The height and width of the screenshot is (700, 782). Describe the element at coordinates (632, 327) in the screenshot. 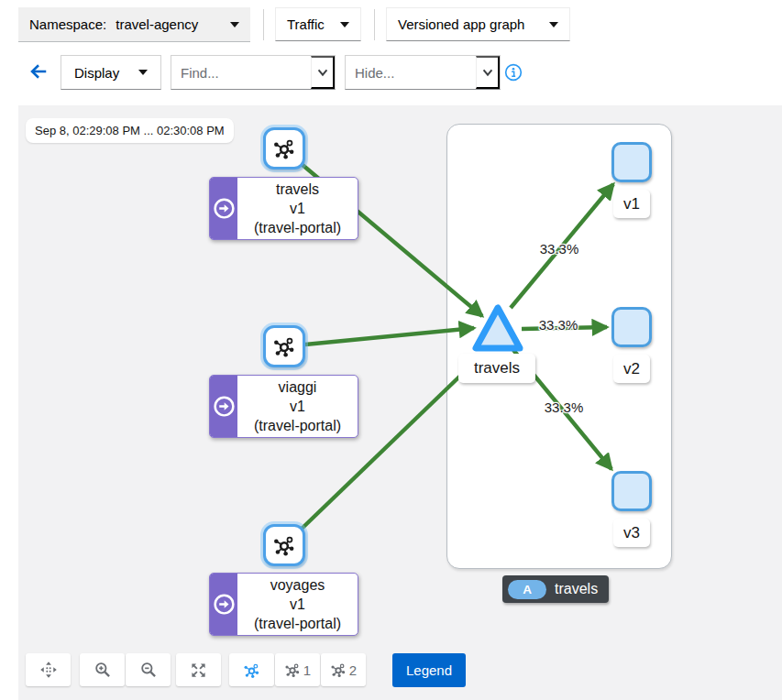

I see `workload-node-v2` at that location.